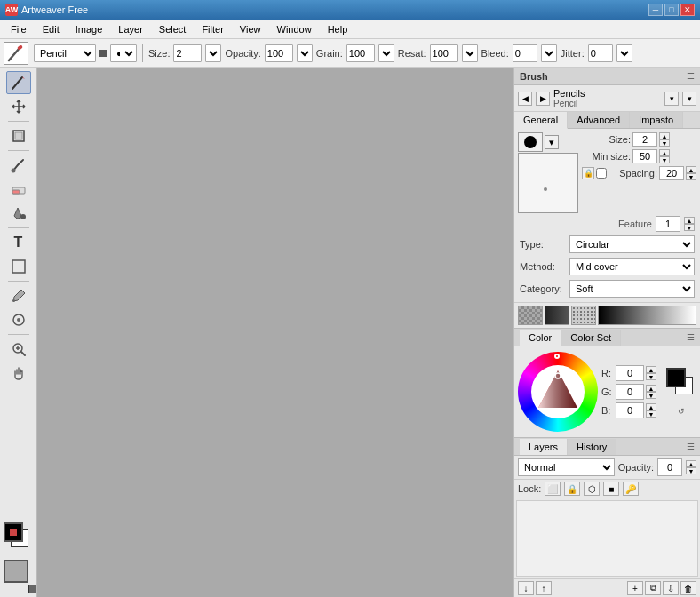 This screenshot has height=597, width=700. I want to click on menu-select: Select, so click(172, 29).